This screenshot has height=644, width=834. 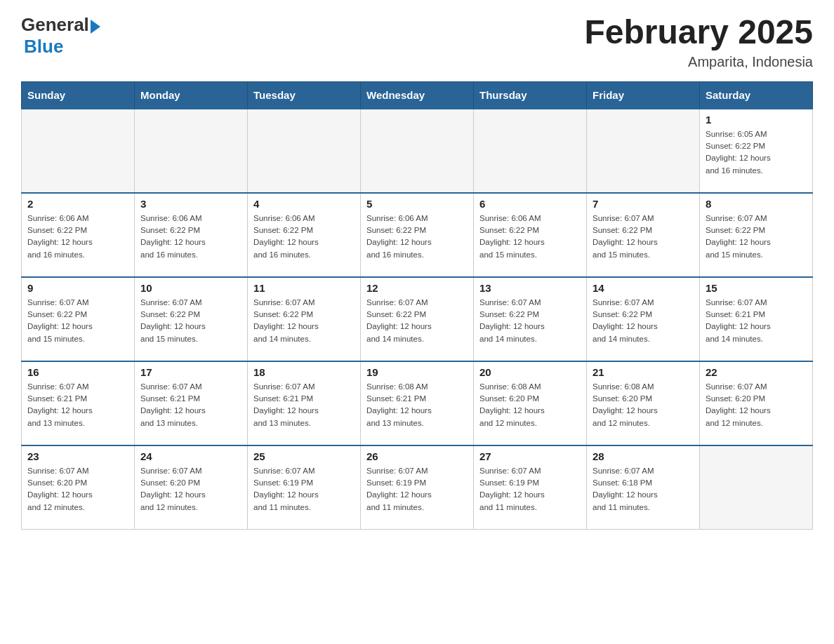 I want to click on day-number: 23, so click(x=78, y=456).